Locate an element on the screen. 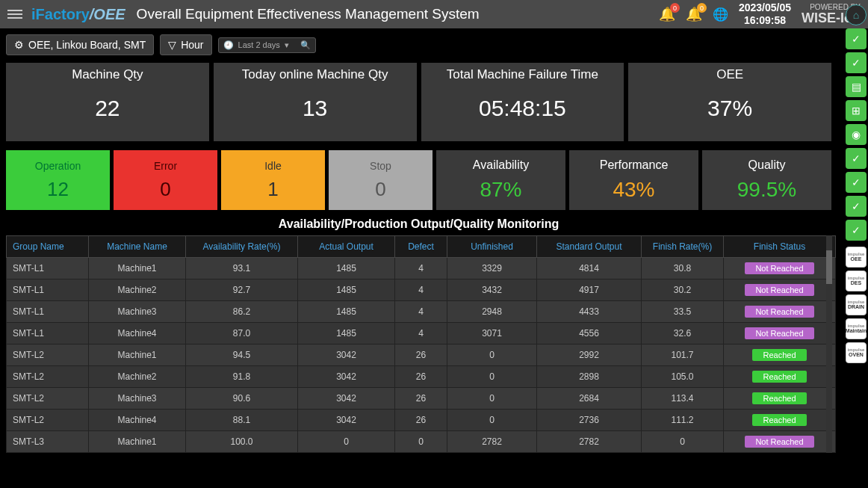 Image resolution: width=868 pixels, height=488 pixels. table-row: SMT-L2Machine291.830422602898105.0Reache… is located at coordinates (421, 377).